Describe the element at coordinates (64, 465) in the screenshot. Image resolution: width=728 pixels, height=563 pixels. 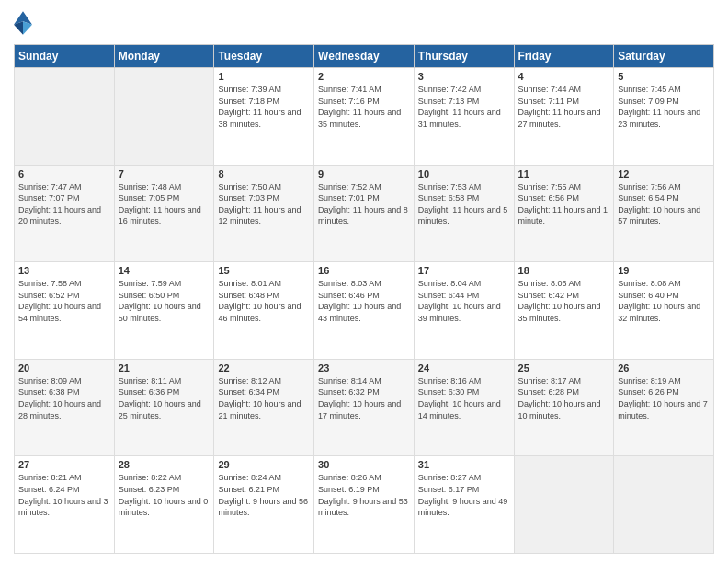
I see `day-number: 27` at that location.